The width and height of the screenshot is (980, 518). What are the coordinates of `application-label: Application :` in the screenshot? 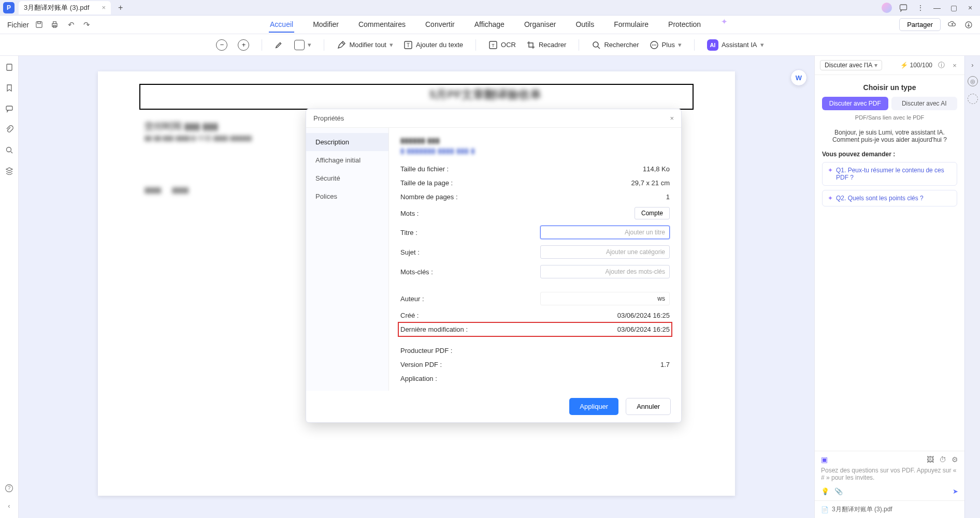 It's located at (452, 379).